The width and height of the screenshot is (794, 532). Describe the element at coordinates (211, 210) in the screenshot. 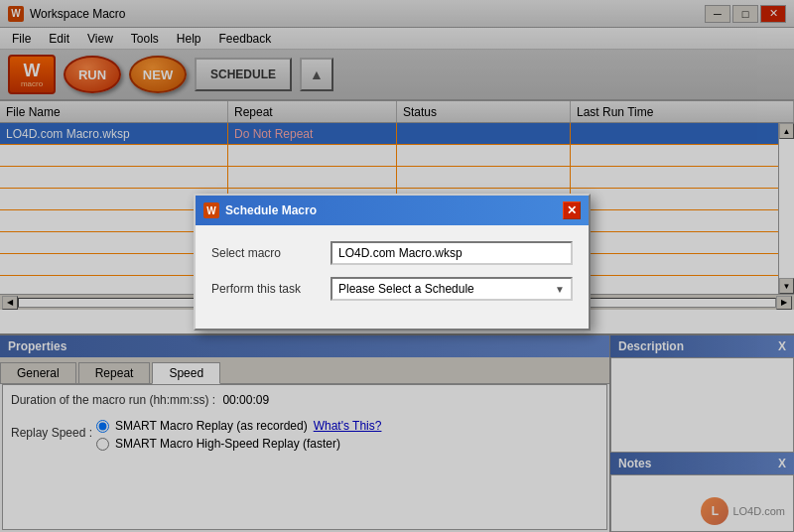

I see `modal-icon: W` at that location.